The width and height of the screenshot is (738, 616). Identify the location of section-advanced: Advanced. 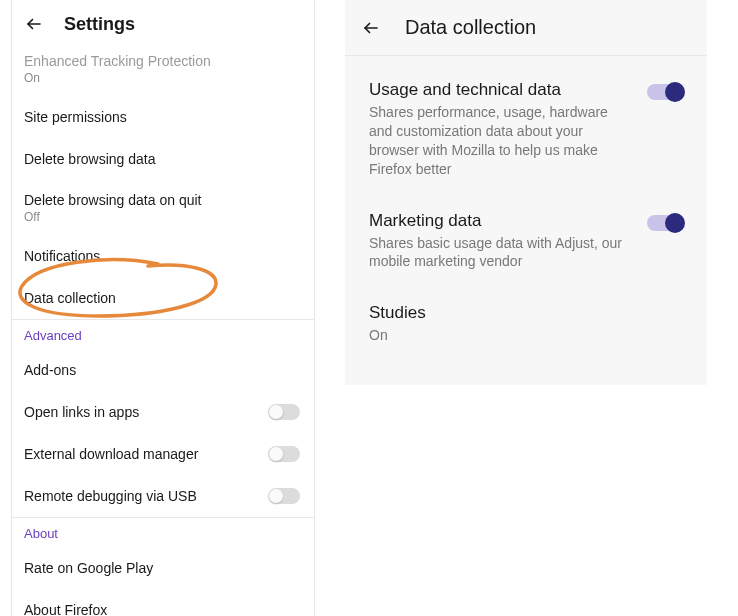
(163, 334).